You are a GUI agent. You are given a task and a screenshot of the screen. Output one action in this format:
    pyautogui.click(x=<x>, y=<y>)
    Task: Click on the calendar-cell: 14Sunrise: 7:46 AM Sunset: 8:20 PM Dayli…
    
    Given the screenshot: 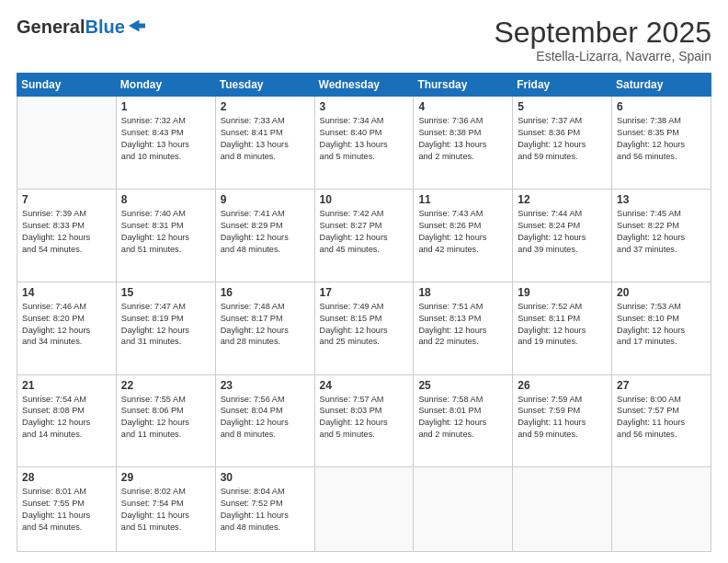 What is the action you would take?
    pyautogui.click(x=67, y=327)
    